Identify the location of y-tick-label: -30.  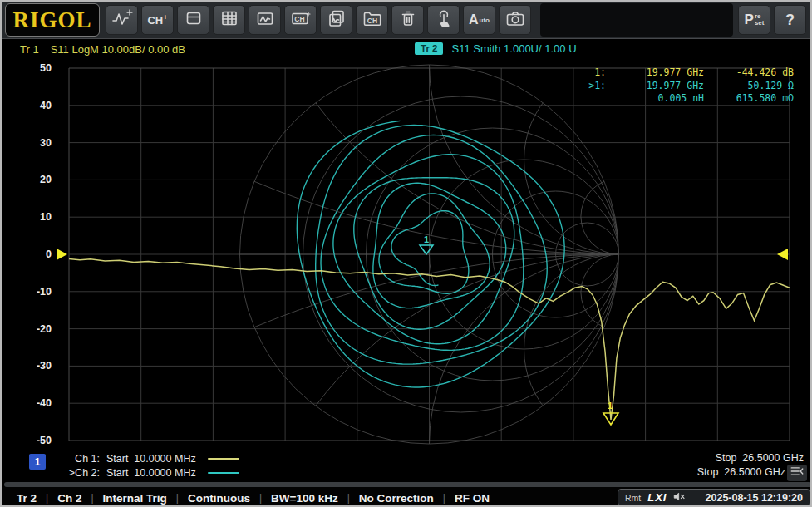
(34, 366).